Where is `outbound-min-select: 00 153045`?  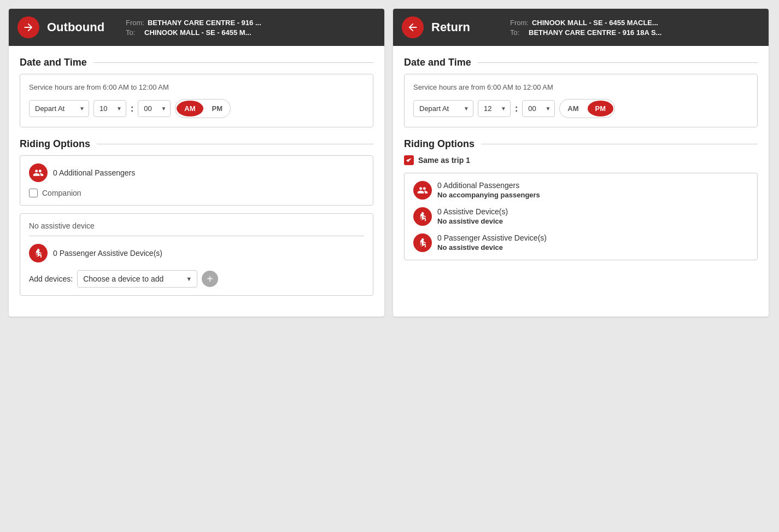 outbound-min-select: 00 153045 is located at coordinates (154, 108).